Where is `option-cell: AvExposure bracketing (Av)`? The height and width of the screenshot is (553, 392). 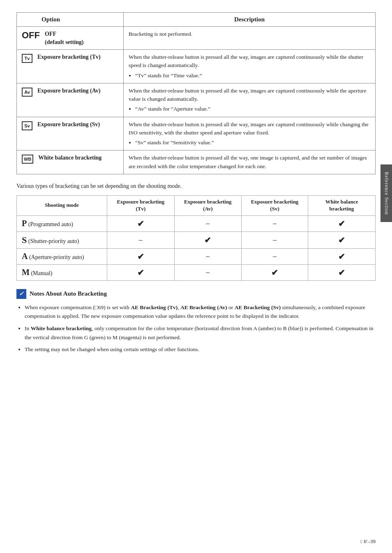 option-cell: AvExposure bracketing (Av) is located at coordinates (70, 100).